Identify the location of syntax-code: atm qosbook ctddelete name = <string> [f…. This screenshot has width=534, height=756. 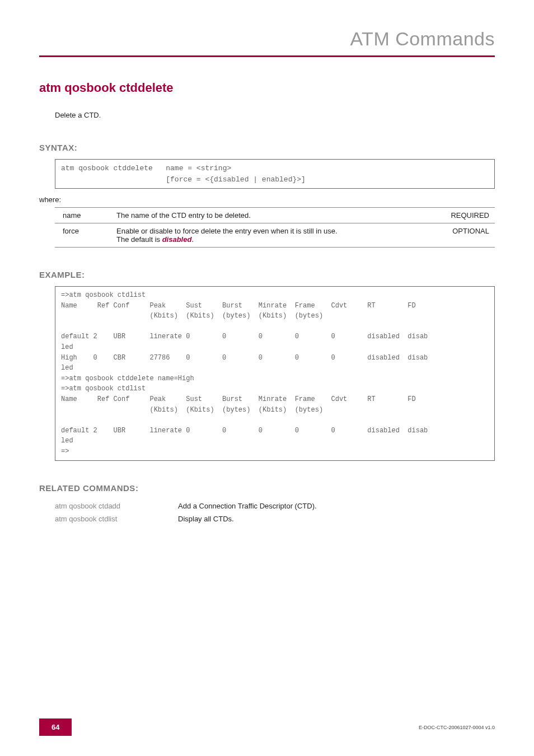
(275, 174).